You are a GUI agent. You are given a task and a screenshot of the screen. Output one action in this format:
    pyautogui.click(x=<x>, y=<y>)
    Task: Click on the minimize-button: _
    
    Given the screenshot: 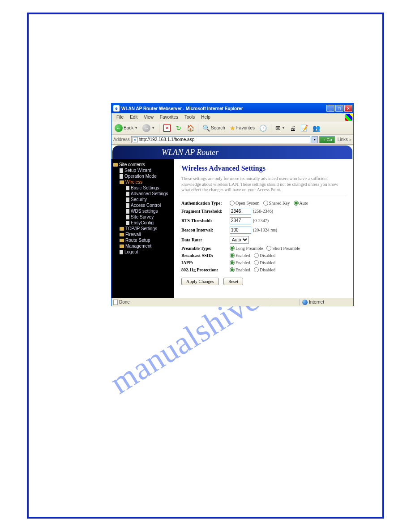 What is the action you would take?
    pyautogui.click(x=330, y=108)
    